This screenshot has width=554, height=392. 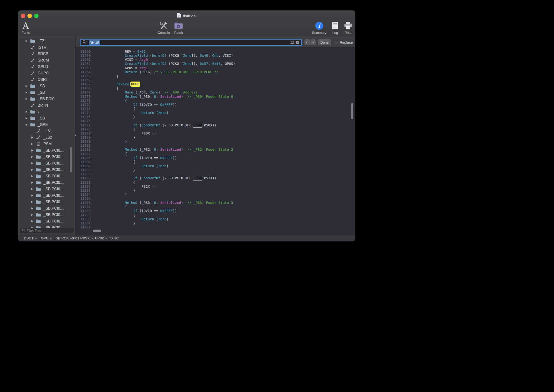 I want to click on code-line: 11296 Method (_PS3, 0, Serialized) // _P…, so click(x=215, y=203).